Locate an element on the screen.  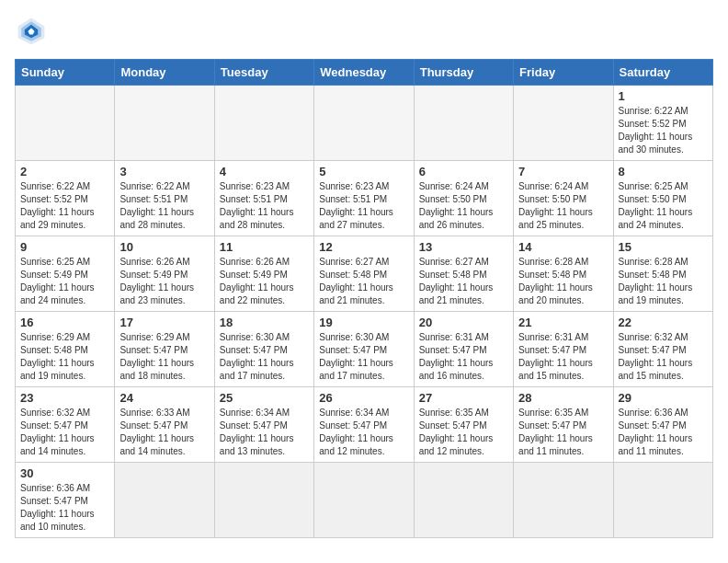
day-number: 21 is located at coordinates (563, 322).